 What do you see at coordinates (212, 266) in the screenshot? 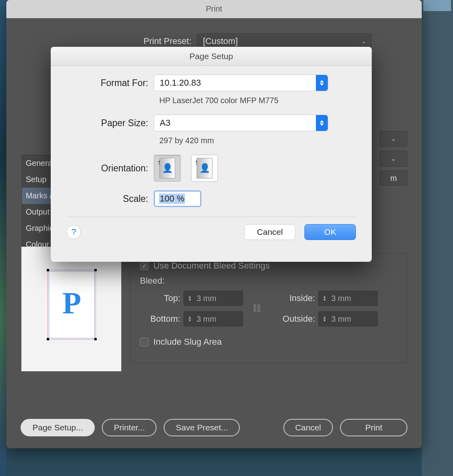
I see `use-document-bleed-label: Use Document Bleed Settings` at bounding box center [212, 266].